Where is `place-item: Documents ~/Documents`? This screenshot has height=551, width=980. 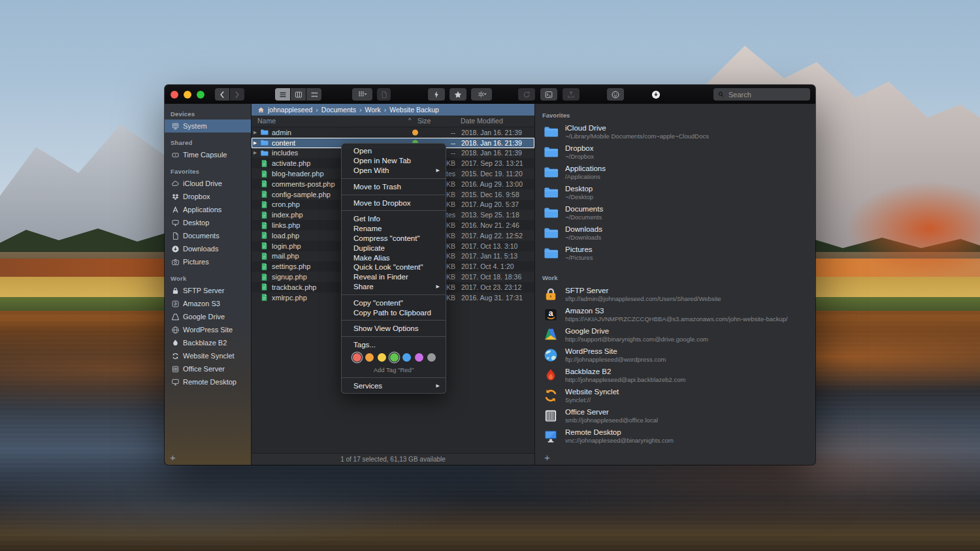
place-item: Documents ~/Documents is located at coordinates (676, 213).